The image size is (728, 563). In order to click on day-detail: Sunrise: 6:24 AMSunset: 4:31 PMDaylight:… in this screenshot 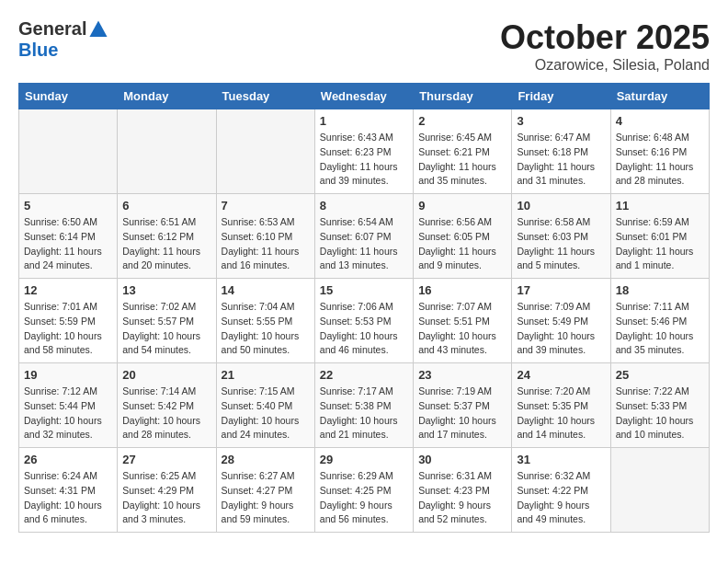, I will do `click(68, 499)`.